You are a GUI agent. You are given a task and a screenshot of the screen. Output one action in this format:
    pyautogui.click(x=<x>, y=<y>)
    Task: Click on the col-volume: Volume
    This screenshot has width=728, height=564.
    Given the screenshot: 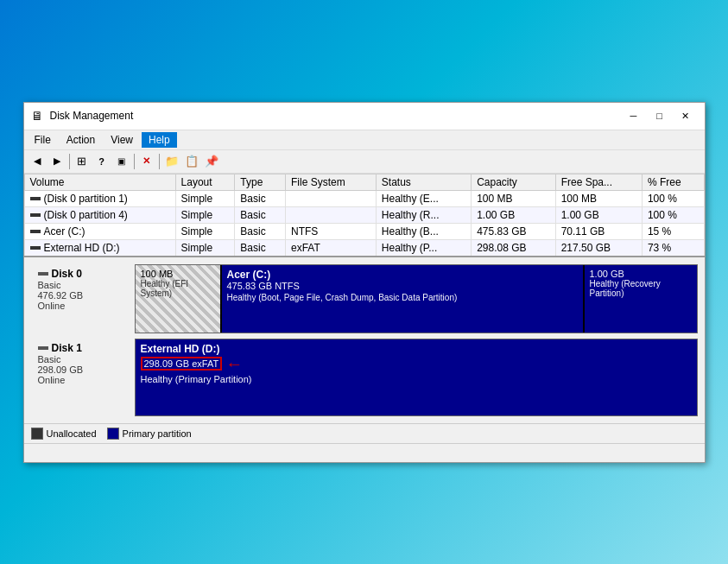 What is the action you would take?
    pyautogui.click(x=100, y=181)
    